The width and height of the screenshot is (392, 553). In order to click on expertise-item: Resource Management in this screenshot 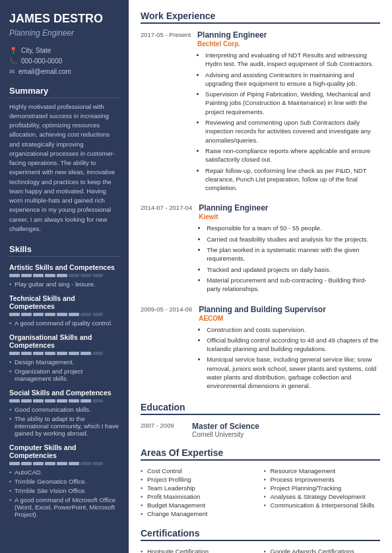, I will do `click(322, 471)`.